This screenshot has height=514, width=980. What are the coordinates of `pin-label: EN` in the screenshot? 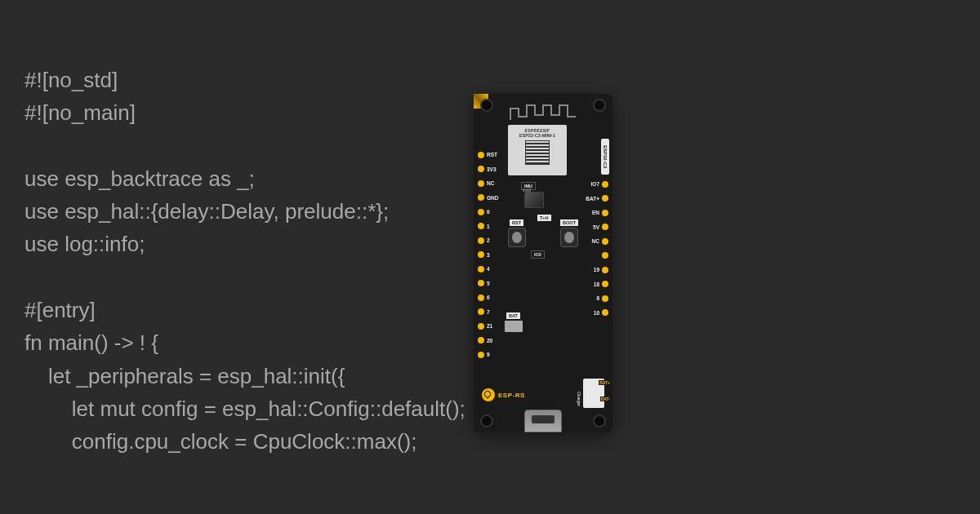 It's located at (596, 212).